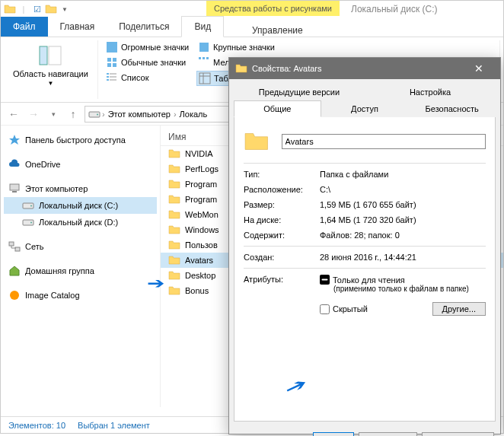 The image size is (504, 436). Describe the element at coordinates (81, 271) in the screenshot. I see `tree-homegroup: Домашняя группа` at that location.